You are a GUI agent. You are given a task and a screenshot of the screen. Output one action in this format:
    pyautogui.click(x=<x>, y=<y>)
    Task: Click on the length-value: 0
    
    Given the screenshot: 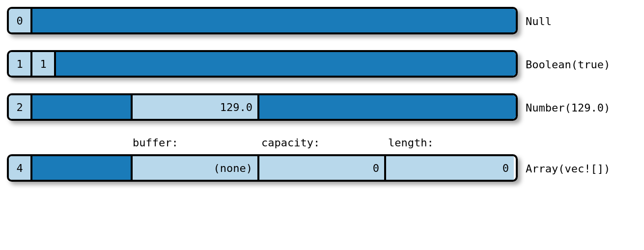 What is the action you would take?
    pyautogui.click(x=450, y=168)
    